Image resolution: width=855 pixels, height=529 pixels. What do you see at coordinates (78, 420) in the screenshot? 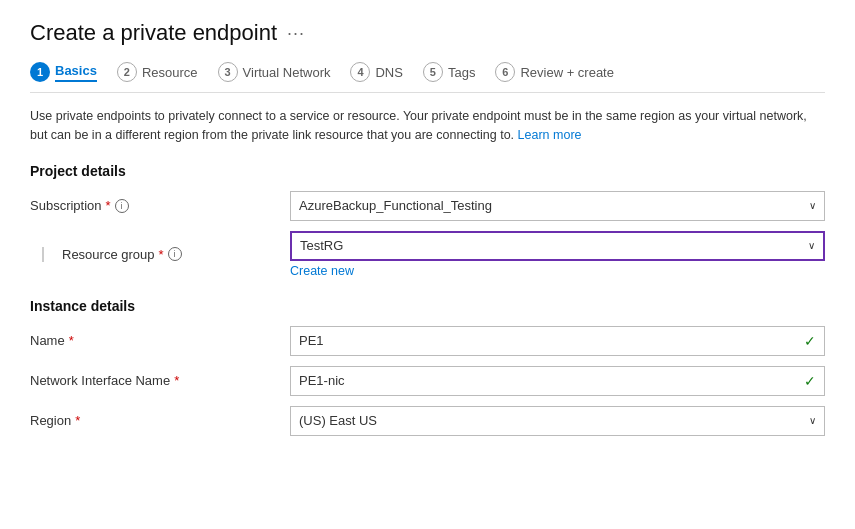
I see `region-required: *` at bounding box center [78, 420].